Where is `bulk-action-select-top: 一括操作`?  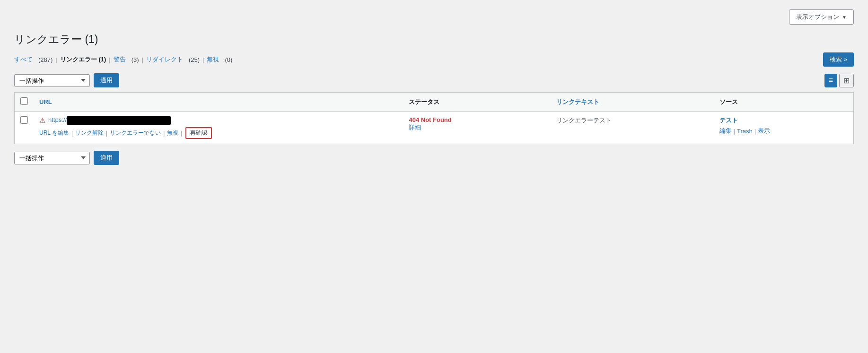
bulk-action-select-top: 一括操作 is located at coordinates (52, 80).